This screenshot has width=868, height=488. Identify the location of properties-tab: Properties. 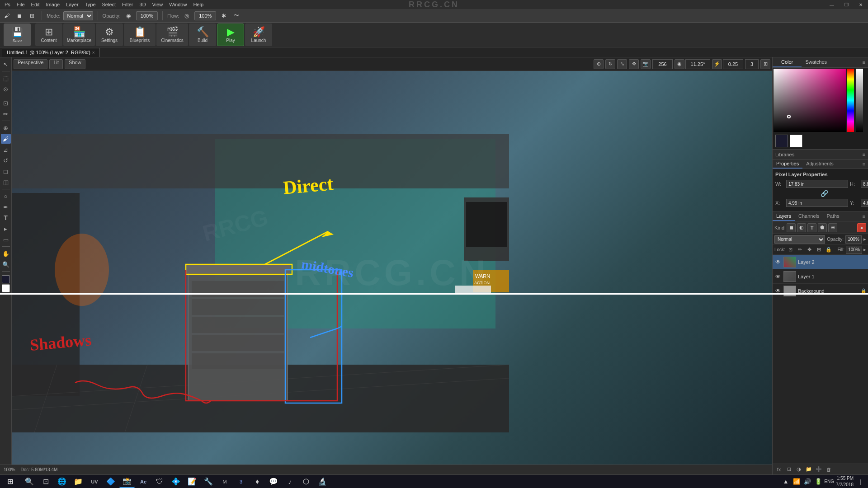
(788, 164).